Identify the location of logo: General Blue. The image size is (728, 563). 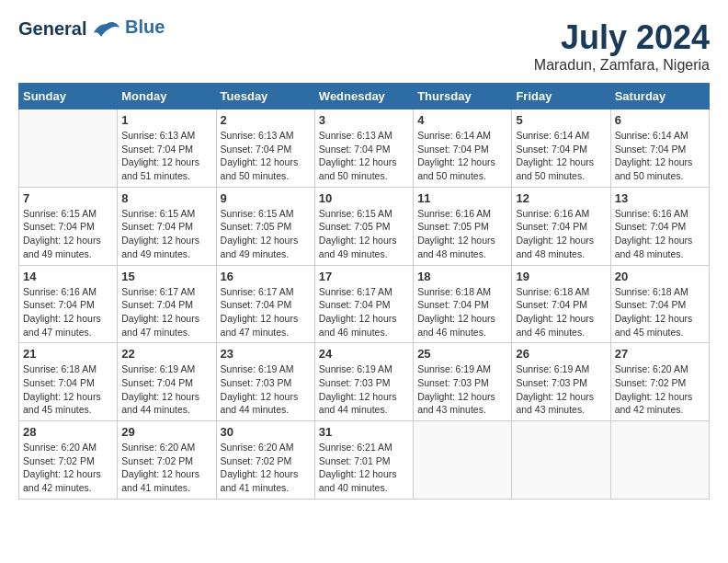
(92, 29).